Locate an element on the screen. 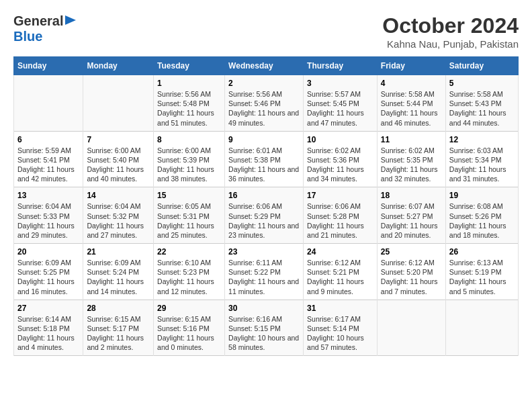  calendar-cell: 9Sunrise: 6:01 AMSunset: 5:38 PMDaylight… is located at coordinates (265, 159).